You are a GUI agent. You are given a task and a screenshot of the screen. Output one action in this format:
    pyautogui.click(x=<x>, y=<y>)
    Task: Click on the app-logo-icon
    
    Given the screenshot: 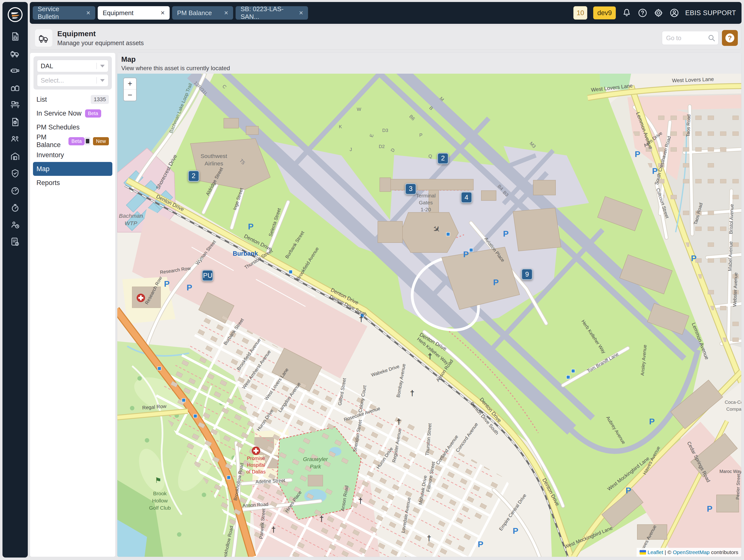 What is the action you would take?
    pyautogui.click(x=15, y=15)
    